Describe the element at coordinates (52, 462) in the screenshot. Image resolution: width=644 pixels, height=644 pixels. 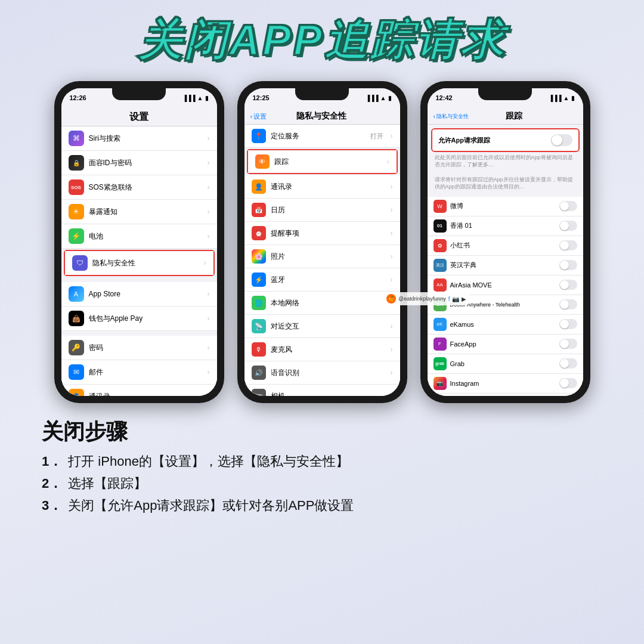
I see `step-number: 1．` at that location.